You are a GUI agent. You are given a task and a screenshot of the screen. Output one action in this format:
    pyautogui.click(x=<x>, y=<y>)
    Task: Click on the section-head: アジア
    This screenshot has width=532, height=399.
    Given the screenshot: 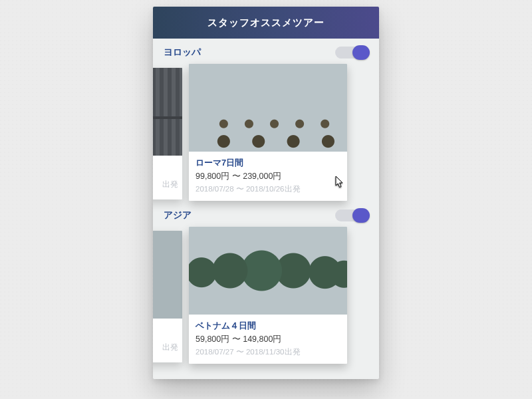 What is the action you would take?
    pyautogui.click(x=266, y=215)
    